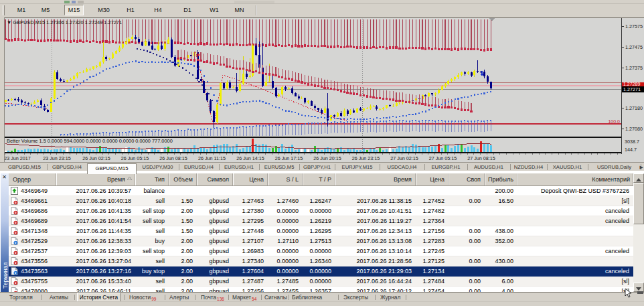 The height and width of the screenshot is (306, 644). Describe the element at coordinates (17, 158) in the screenshot. I see `svg-text: 23 Jun 2017` at that location.